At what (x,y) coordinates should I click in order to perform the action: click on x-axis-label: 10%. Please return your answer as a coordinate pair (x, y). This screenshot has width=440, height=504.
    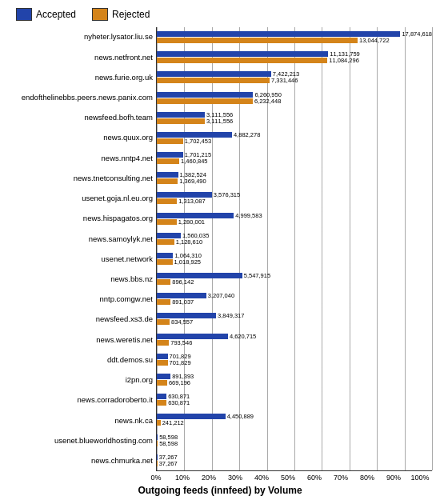
    Looking at the image, I should click on (182, 478).